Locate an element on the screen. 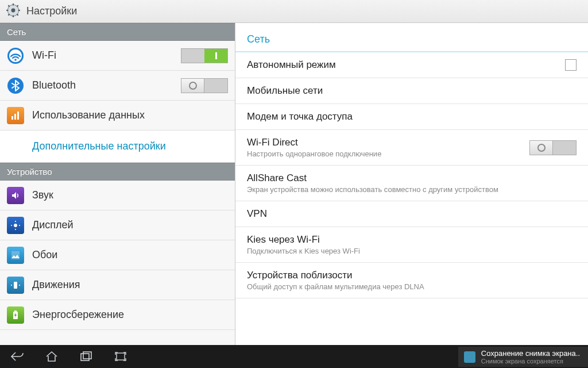  bluetooth-icon is located at coordinates (16, 86).